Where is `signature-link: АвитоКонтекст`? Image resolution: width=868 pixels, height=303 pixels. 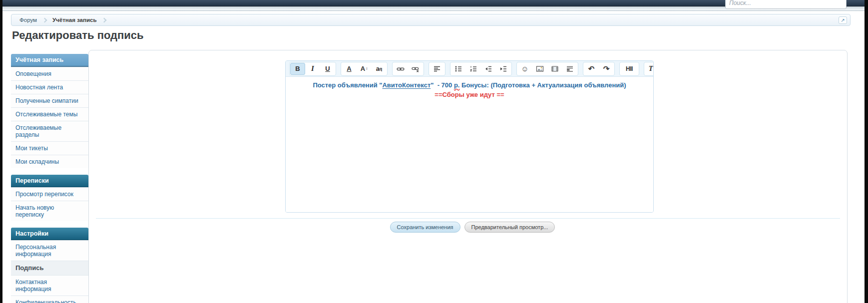
signature-link: АвитоКонтекст is located at coordinates (407, 85).